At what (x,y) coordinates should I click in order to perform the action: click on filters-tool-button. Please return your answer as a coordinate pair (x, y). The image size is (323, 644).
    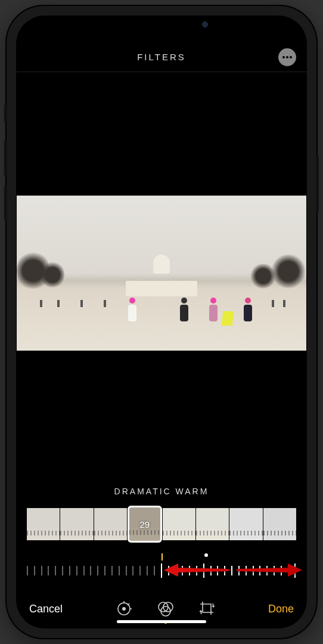
    Looking at the image, I should click on (166, 609).